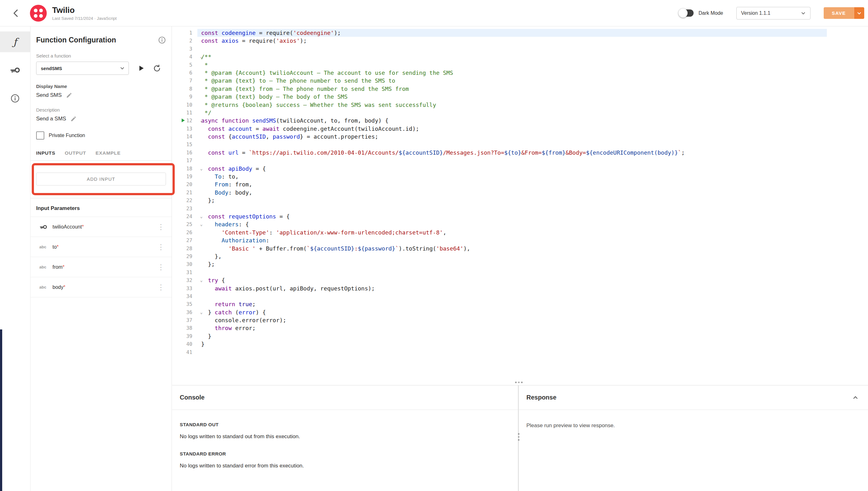 The width and height of the screenshot is (868, 491). What do you see at coordinates (185, 65) in the screenshot?
I see `line-number: 5` at bounding box center [185, 65].